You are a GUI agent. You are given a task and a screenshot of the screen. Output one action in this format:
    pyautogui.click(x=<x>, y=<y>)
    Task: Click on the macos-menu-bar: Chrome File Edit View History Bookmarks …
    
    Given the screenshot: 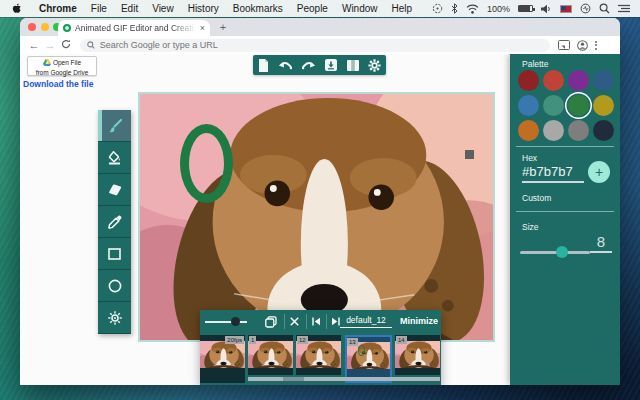 What is the action you would take?
    pyautogui.click(x=320, y=8)
    